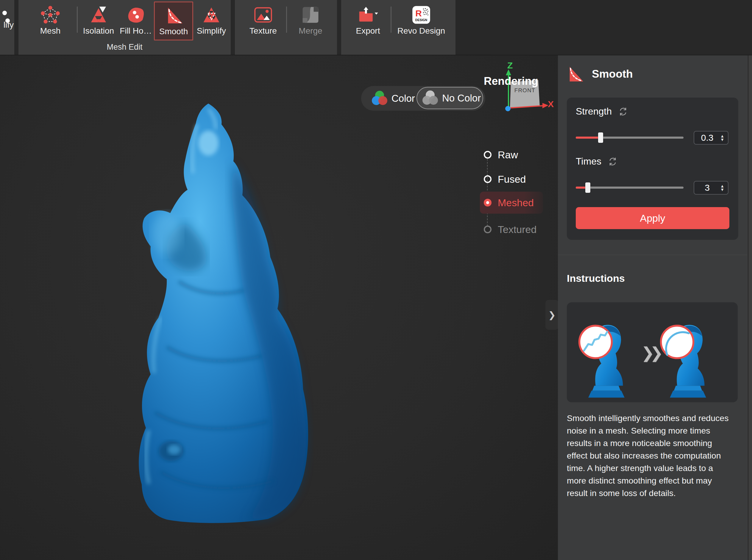 The width and height of the screenshot is (752, 560). Describe the element at coordinates (423, 98) in the screenshot. I see `color-toggle: Color No Color` at that location.